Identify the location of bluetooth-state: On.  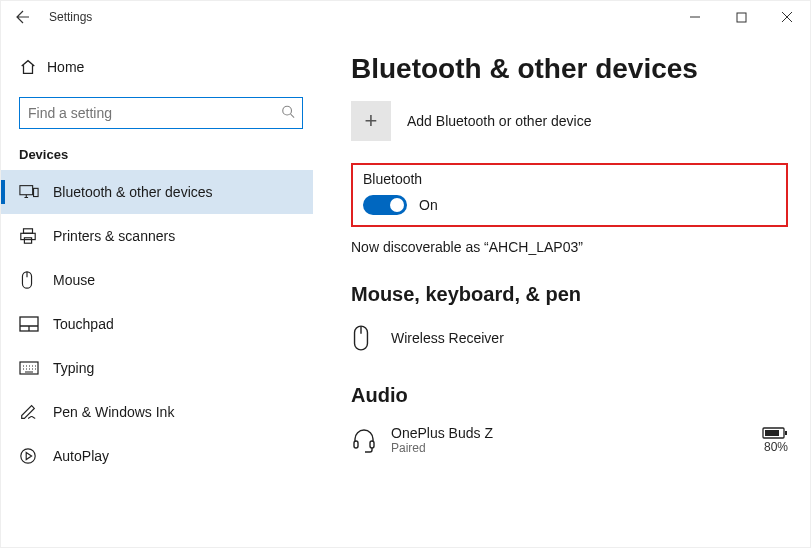
(428, 205).